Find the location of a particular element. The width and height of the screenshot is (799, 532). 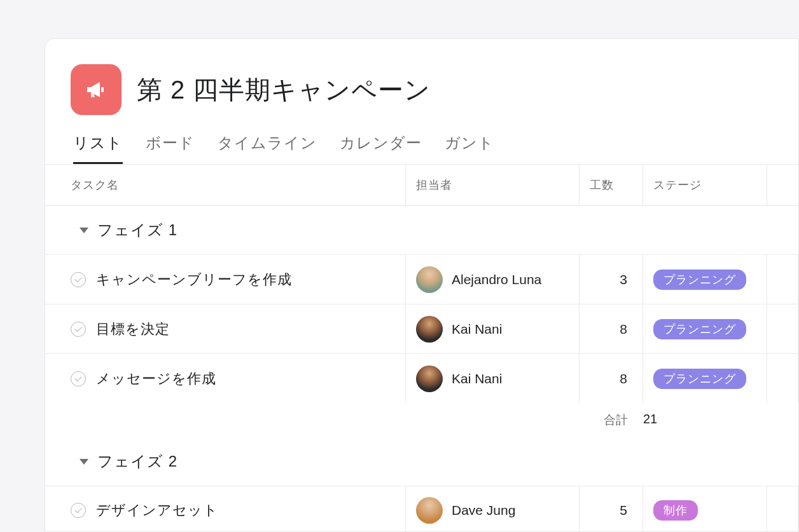

table-header-row: タスク名 担当者 工数 ステージ is located at coordinates (422, 185).